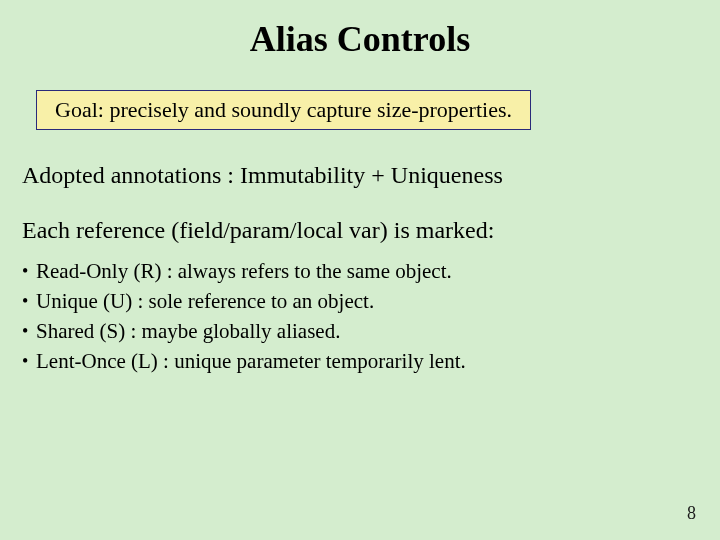 This screenshot has width=720, height=540. What do you see at coordinates (692, 514) in the screenshot?
I see `page-number: 8` at bounding box center [692, 514].